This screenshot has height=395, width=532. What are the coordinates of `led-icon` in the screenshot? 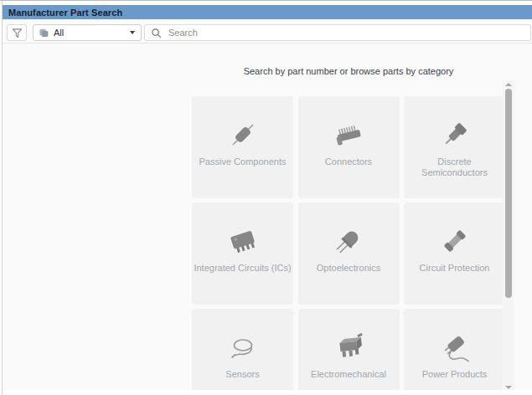 It's located at (349, 241).